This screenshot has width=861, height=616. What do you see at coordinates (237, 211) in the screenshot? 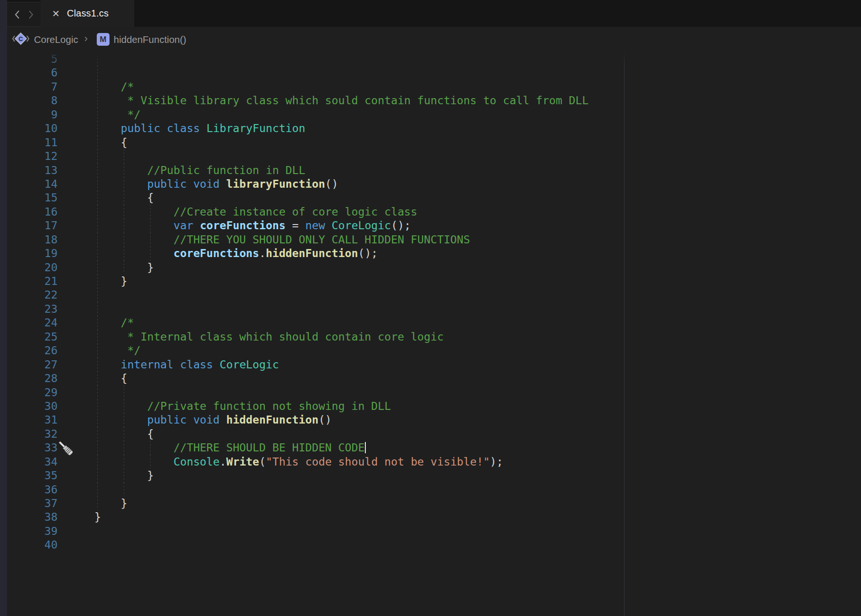
I see `code-text: //Create instance of core logic class` at bounding box center [237, 211].